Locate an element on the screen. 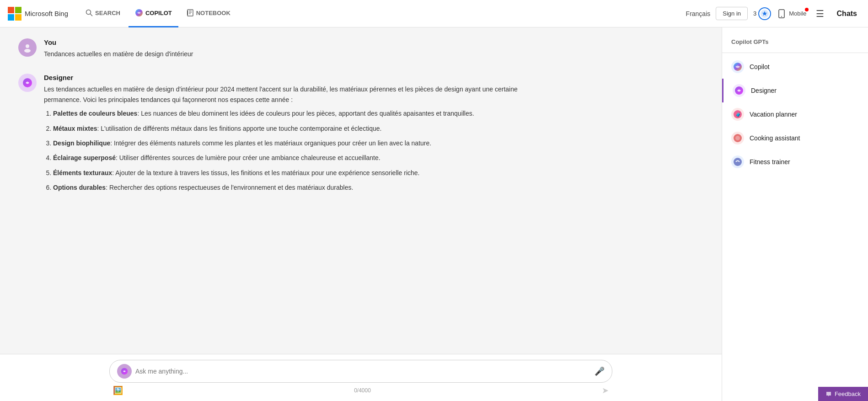  user-sender-label: You is located at coordinates (283, 42).